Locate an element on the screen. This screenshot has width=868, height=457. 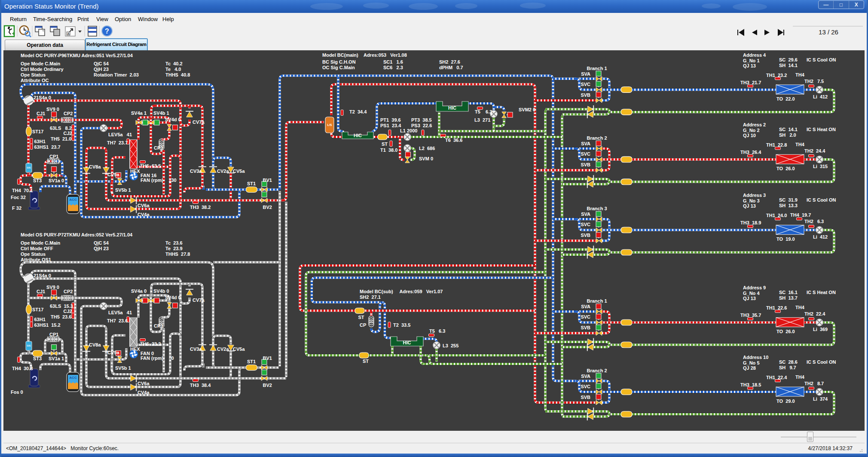
svg-text: FAN (rpm) 0 is located at coordinates (157, 358).